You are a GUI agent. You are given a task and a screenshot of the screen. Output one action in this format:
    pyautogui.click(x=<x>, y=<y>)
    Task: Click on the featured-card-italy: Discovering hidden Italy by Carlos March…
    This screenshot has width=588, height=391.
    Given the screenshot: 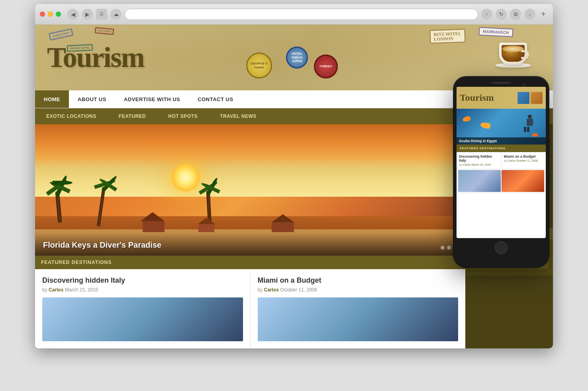 What is the action you would take?
    pyautogui.click(x=143, y=309)
    